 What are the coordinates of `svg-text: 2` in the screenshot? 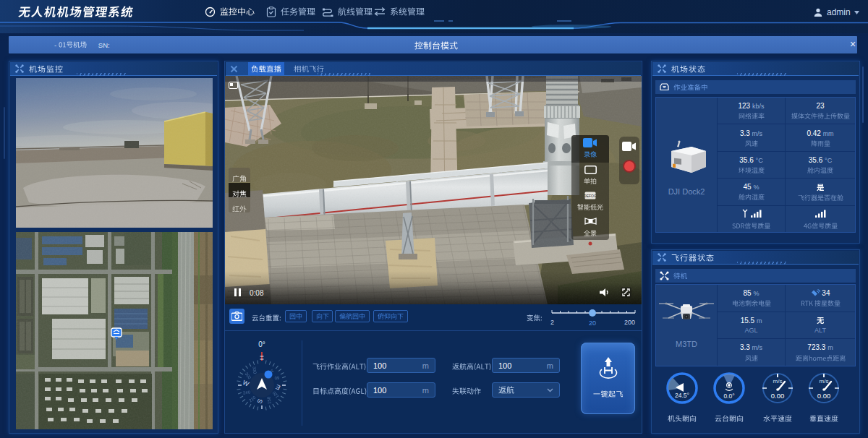 It's located at (553, 322).